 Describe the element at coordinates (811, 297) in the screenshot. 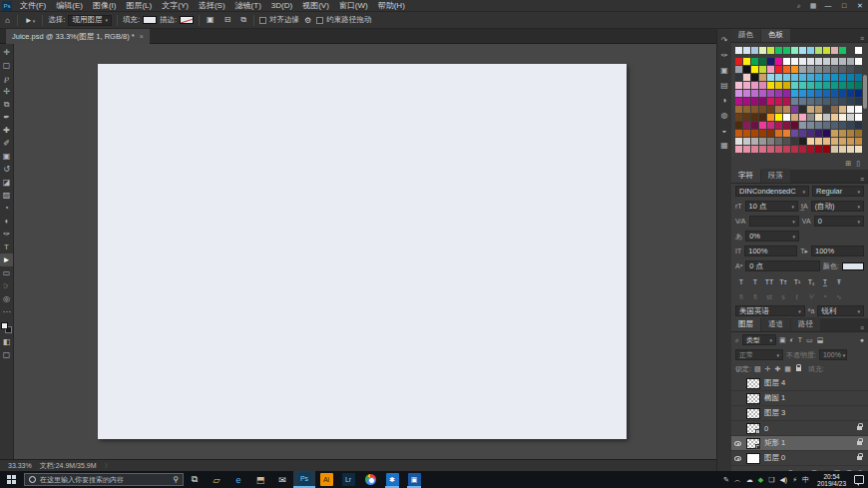

I see `opentype-button-5: ⅟` at that location.